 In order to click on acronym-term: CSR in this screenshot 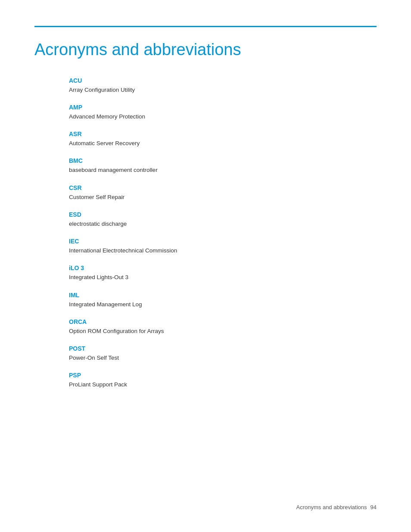, I will do `click(223, 188)`.